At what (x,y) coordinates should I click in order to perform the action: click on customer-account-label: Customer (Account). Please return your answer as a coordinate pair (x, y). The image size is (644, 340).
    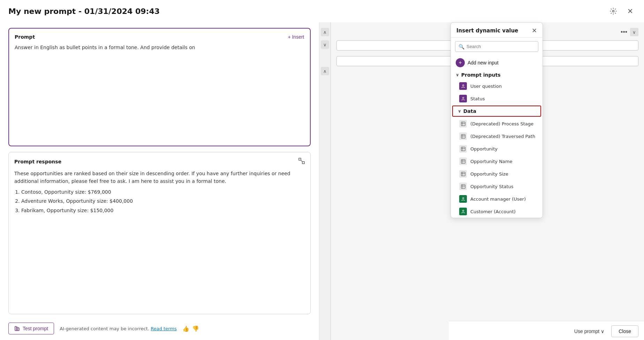
    Looking at the image, I should click on (493, 212).